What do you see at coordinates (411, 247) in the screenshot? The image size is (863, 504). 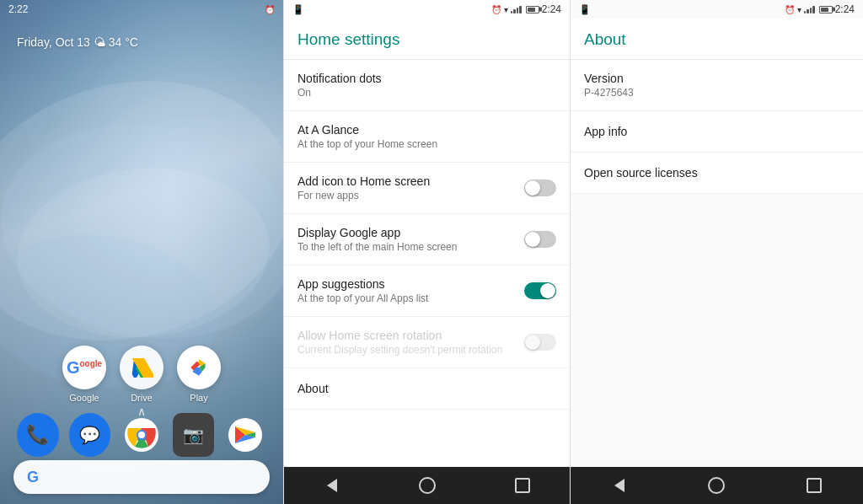 I see `display-google-subtitle: To the left of the main Home screen` at bounding box center [411, 247].